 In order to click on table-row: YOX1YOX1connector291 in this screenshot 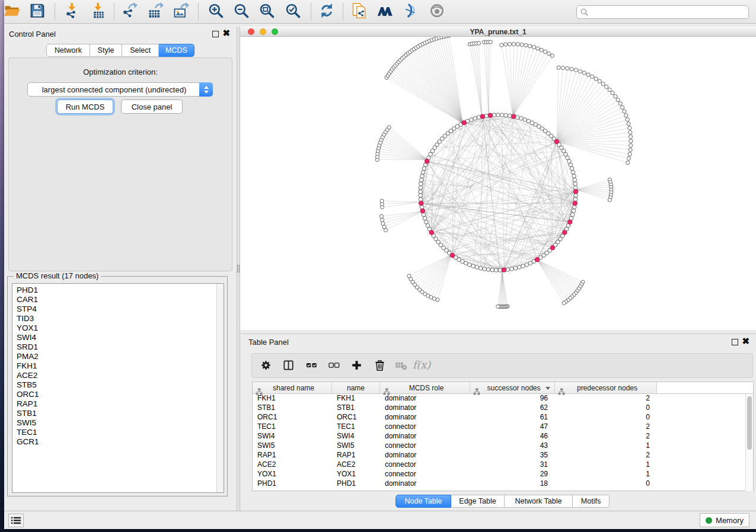, I will do `click(503, 475)`.